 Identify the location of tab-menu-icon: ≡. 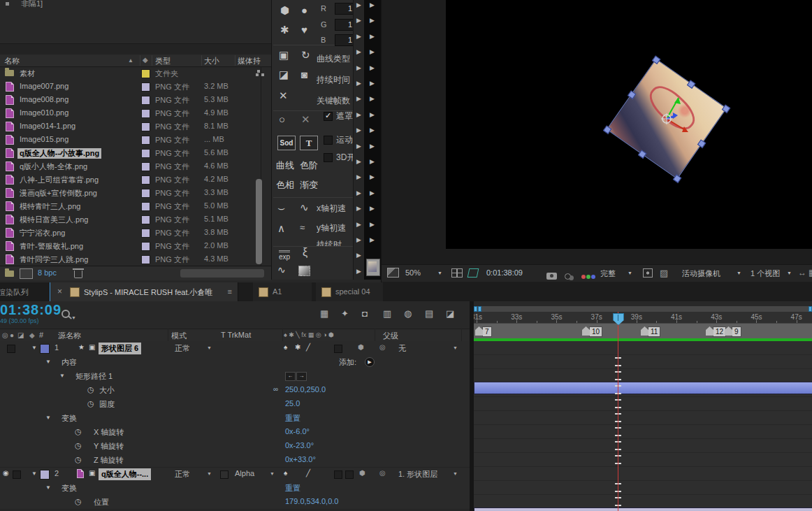
(230, 292).